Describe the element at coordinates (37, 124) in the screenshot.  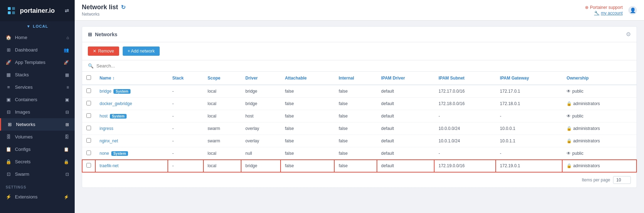
I see `sidebar-item-networks: ⊞ Networks ⊞` at that location.